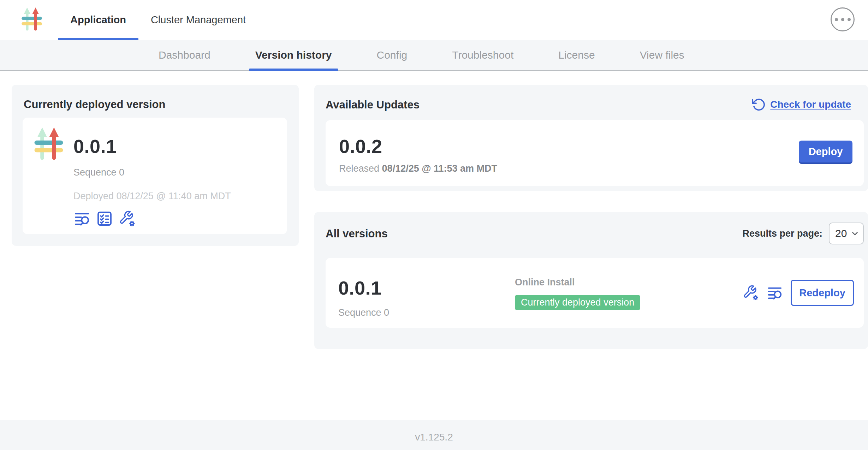 Image resolution: width=868 pixels, height=450 pixels. Describe the element at coordinates (783, 234) in the screenshot. I see `results-per-page-label: Results per page:` at that location.